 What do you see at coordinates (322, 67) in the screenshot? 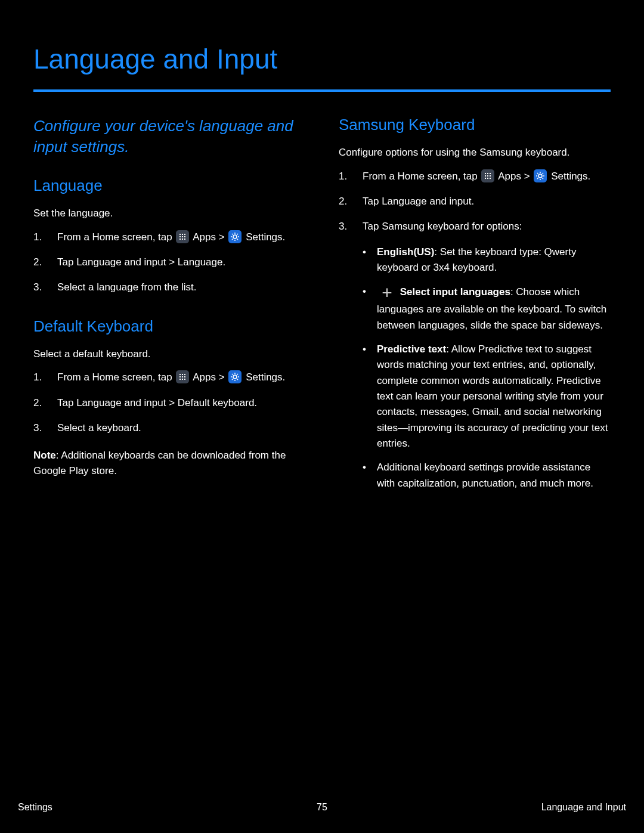
I see `page-title: Language and Input` at bounding box center [322, 67].